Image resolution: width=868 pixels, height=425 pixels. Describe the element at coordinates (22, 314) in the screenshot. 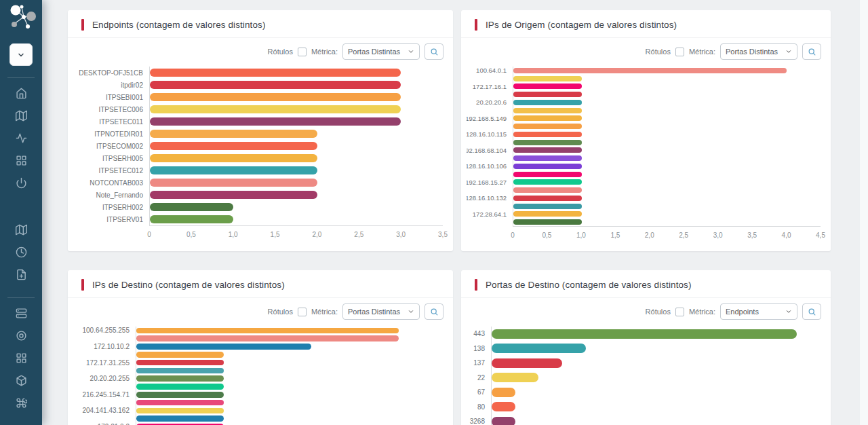

I see `server-icon` at that location.